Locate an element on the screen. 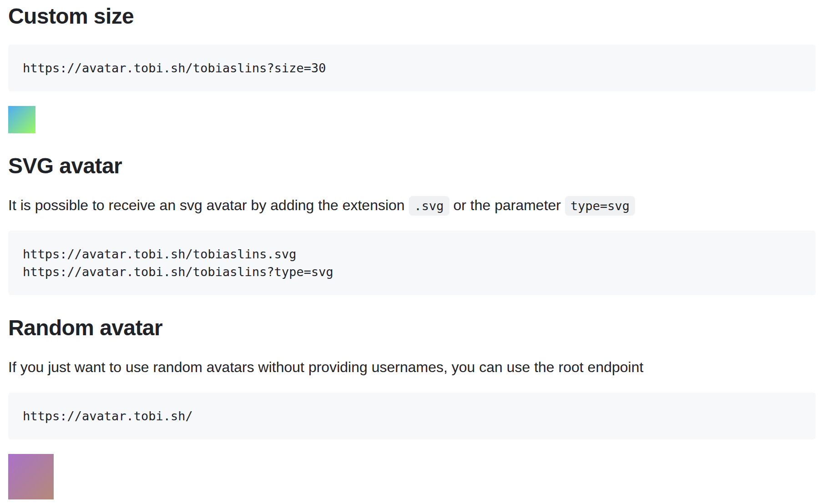 The height and width of the screenshot is (504, 827). custom-size-heading: Custom size is located at coordinates (412, 16).